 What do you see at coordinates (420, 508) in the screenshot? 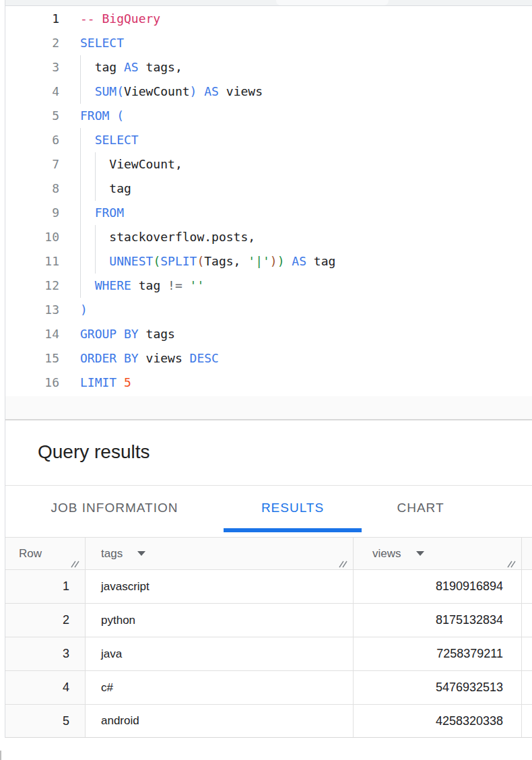
I see `tab-chart: CHART` at bounding box center [420, 508].